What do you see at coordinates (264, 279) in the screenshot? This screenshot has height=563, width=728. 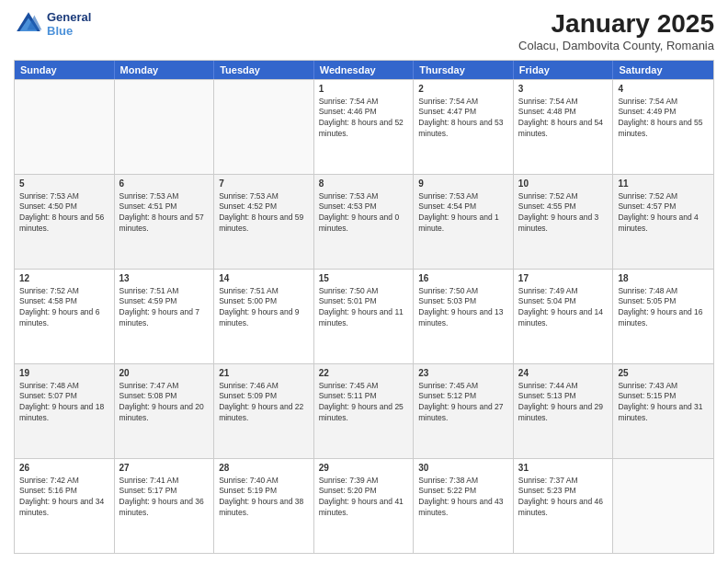 I see `day-number: 14` at bounding box center [264, 279].